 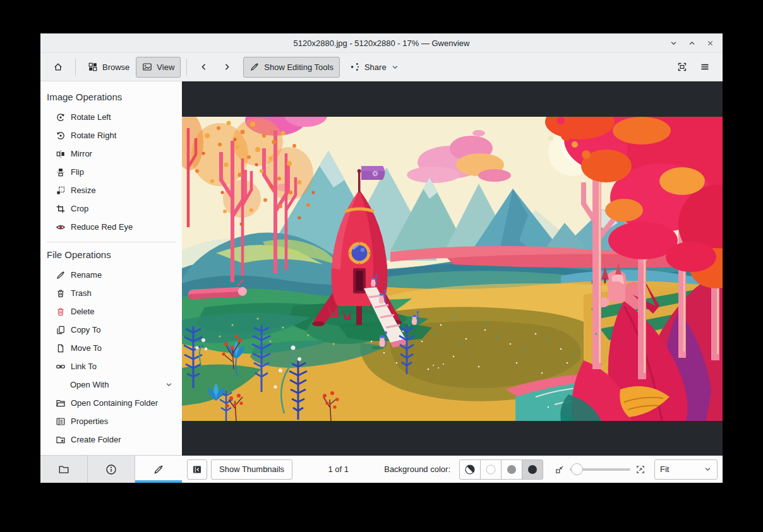 What do you see at coordinates (111, 97) in the screenshot?
I see `image-operations-title: Image Operations` at bounding box center [111, 97].